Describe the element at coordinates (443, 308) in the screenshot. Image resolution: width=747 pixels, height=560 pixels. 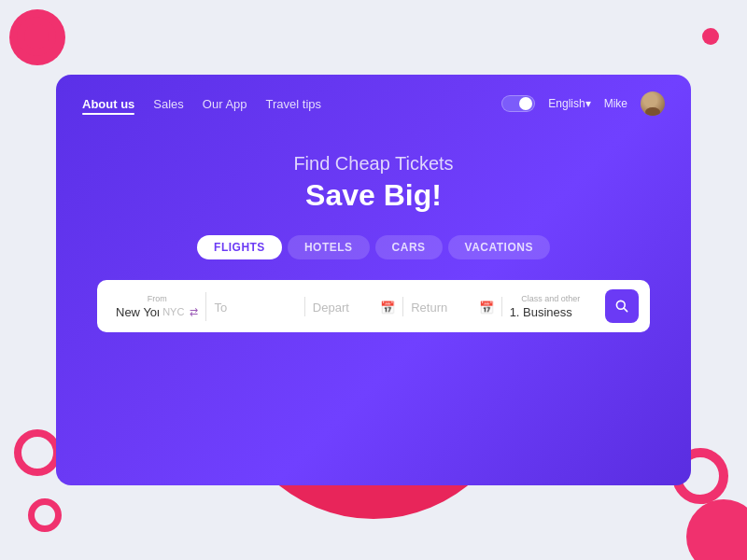
I see `return-input` at that location.